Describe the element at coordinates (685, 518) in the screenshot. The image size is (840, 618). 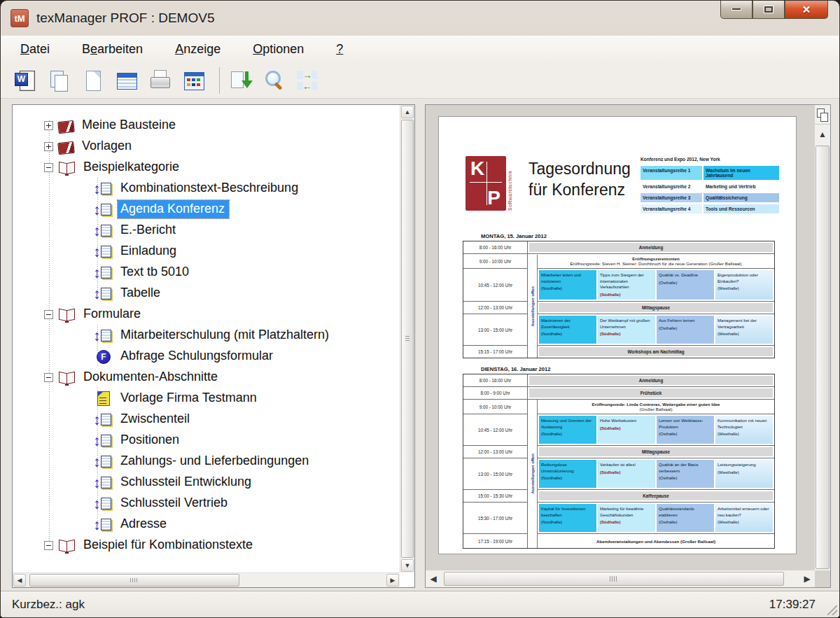
I see `session-cell: Qualitätsstandards etablieren (Osthalle)` at that location.